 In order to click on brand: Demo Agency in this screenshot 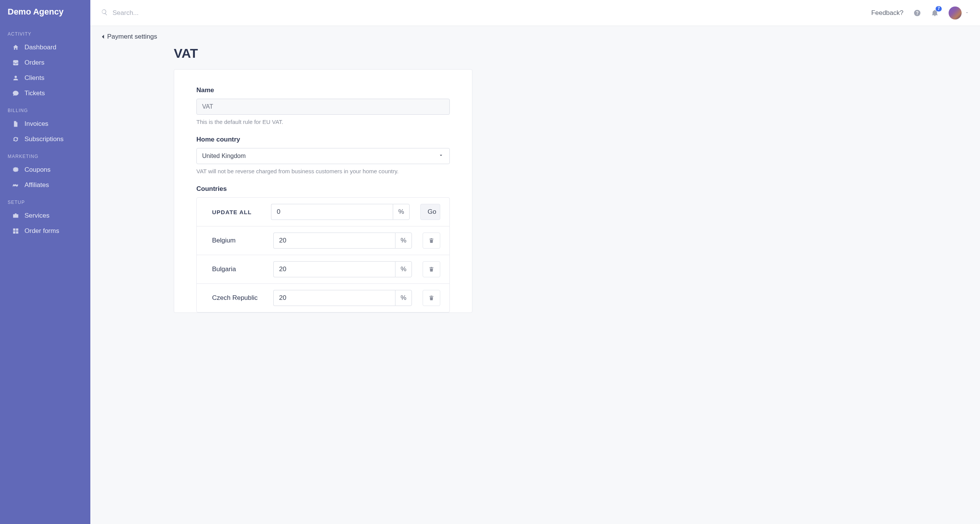, I will do `click(45, 16)`.